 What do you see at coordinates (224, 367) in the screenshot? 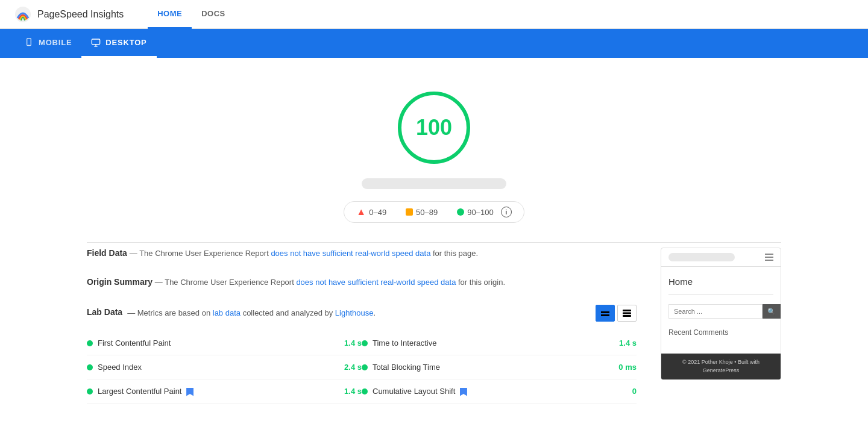
I see `metrics-left-col: First Contentful Paint 1.4 s Speed Index…` at bounding box center [224, 367].